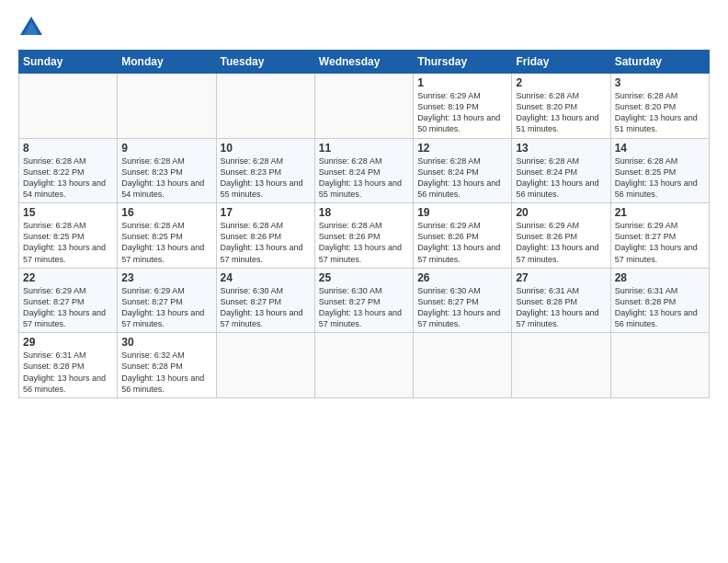  Describe the element at coordinates (561, 107) in the screenshot. I see `calendar-cell: 2Sunrise: 6:28 AM Sunset: 8:20 PM Daylig…` at that location.